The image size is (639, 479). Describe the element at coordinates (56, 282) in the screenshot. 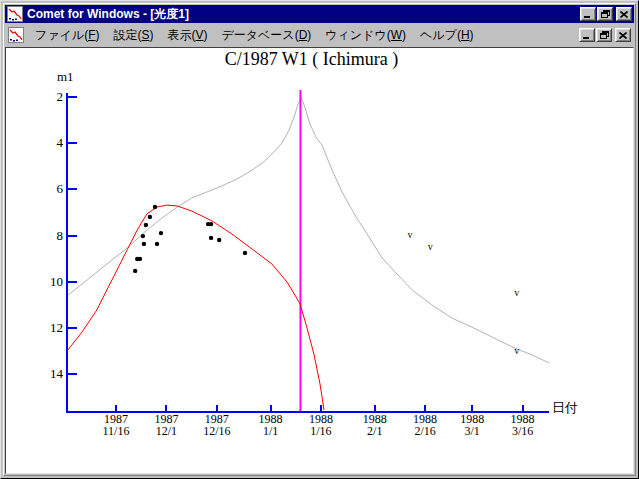

I see `y-tick-label: 10` at that location.